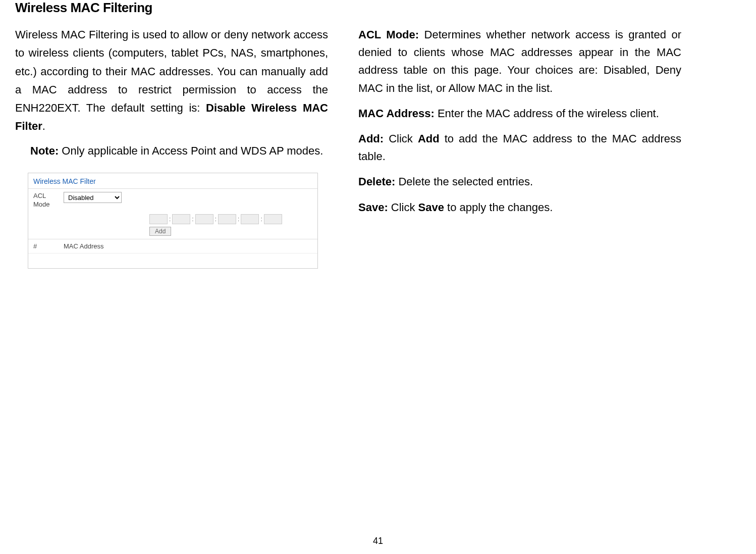 Image resolution: width=756 pixels, height=554 pixels. Describe the element at coordinates (373, 138) in the screenshot. I see `add-def-label: Add:` at that location.